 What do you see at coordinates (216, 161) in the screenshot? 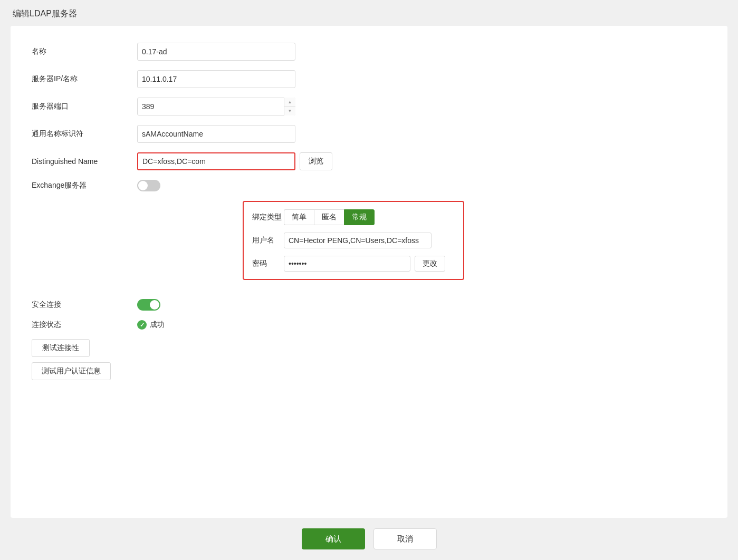
I see `dn-input` at bounding box center [216, 161].